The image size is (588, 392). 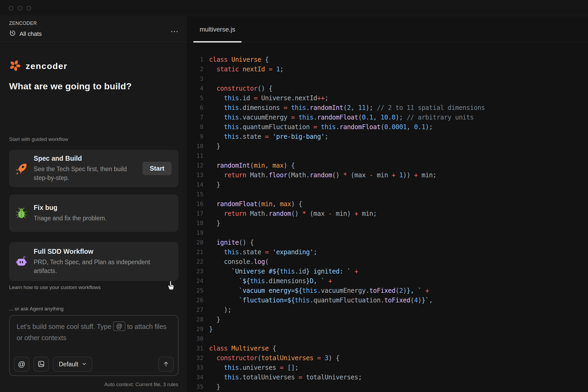 What do you see at coordinates (38, 66) in the screenshot?
I see `brand: zencoder` at bounding box center [38, 66].